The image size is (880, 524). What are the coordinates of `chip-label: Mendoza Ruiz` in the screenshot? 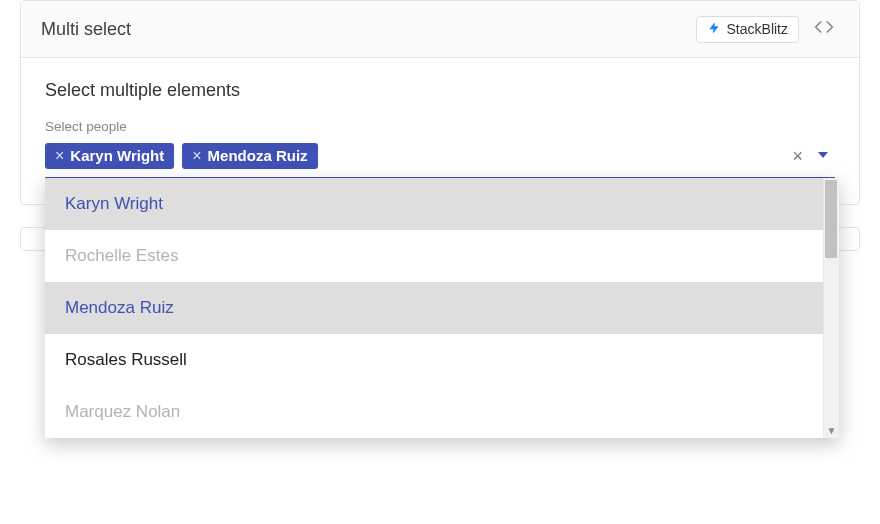 It's located at (258, 156).